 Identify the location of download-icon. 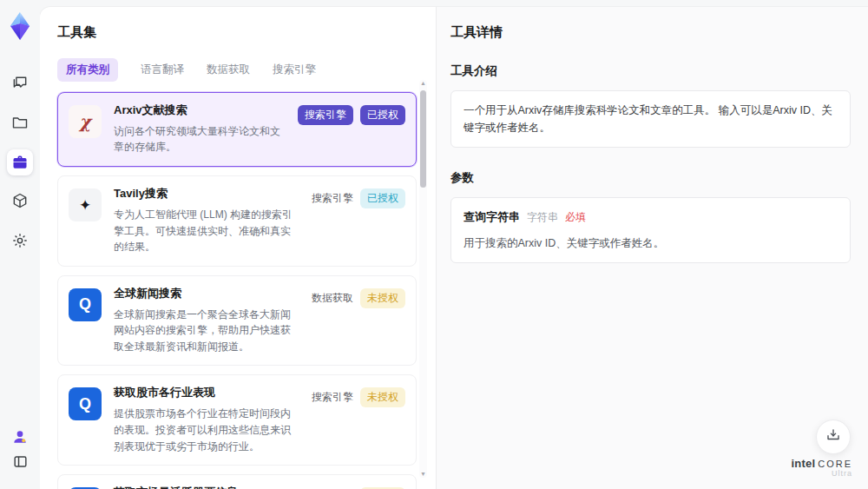
(833, 437).